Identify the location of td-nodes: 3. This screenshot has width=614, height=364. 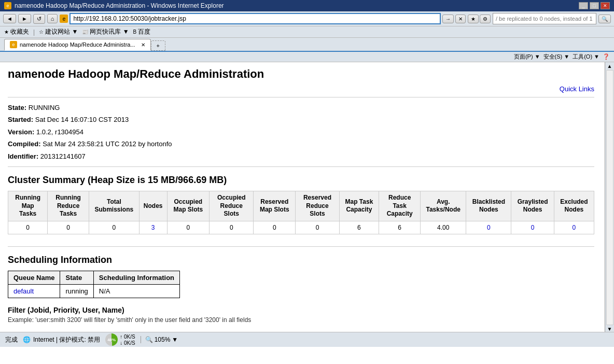
(153, 227).